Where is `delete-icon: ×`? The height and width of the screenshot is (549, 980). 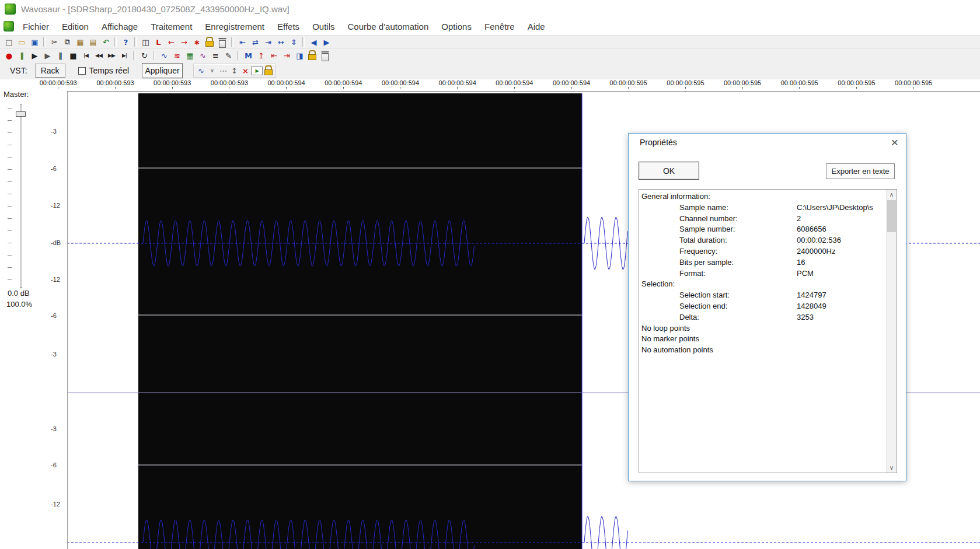
delete-icon: × is located at coordinates (245, 71).